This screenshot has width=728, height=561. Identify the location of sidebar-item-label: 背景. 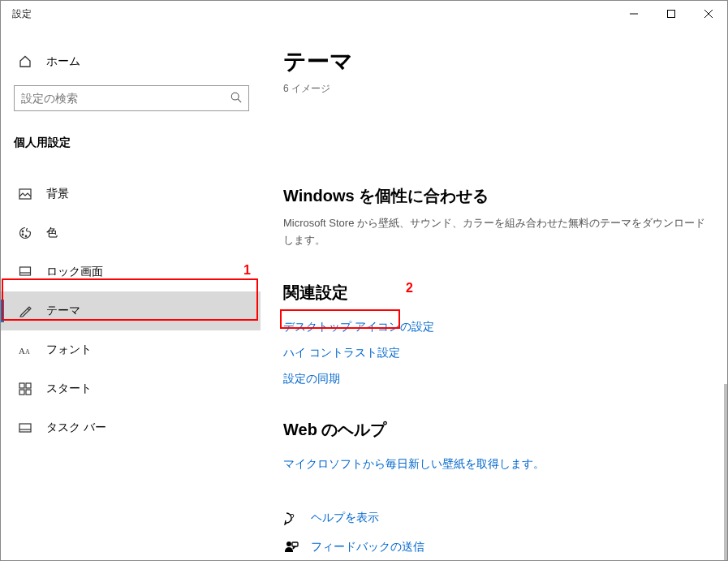
(58, 194).